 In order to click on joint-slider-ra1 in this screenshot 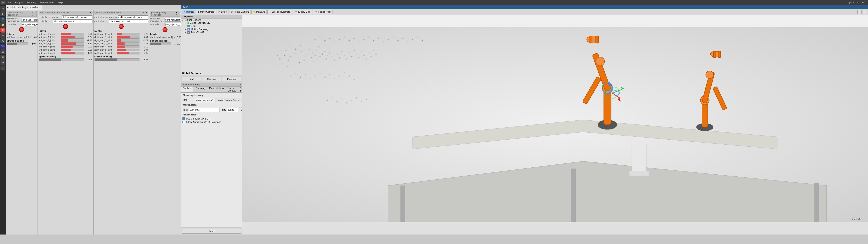, I will do `click(128, 37)`.